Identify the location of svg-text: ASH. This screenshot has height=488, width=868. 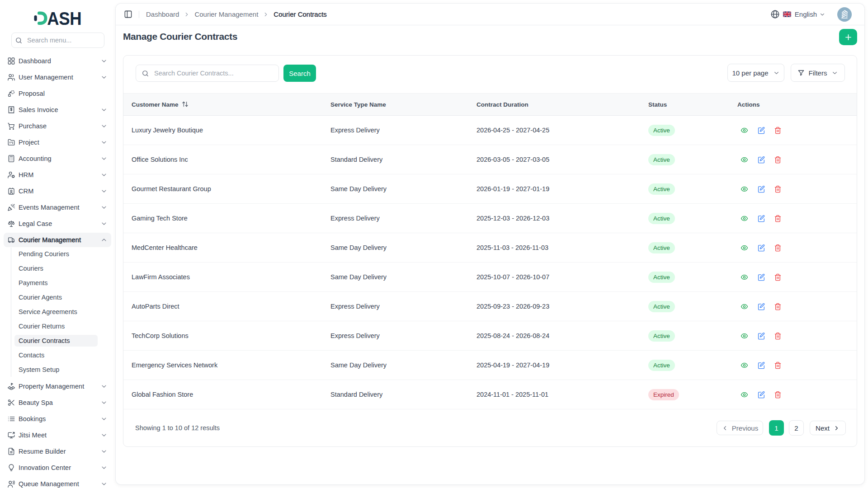
(64, 18).